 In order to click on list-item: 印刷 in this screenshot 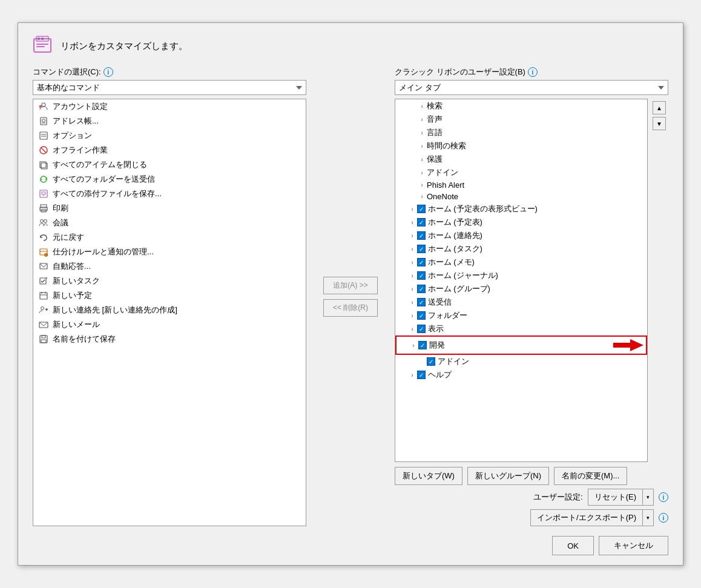, I will do `click(169, 208)`.